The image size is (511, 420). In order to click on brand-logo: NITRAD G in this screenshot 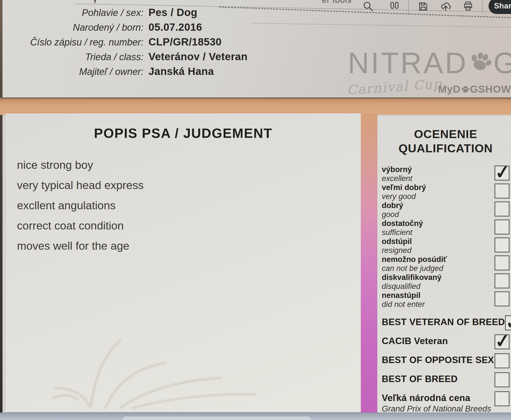, I will do `click(429, 63)`.